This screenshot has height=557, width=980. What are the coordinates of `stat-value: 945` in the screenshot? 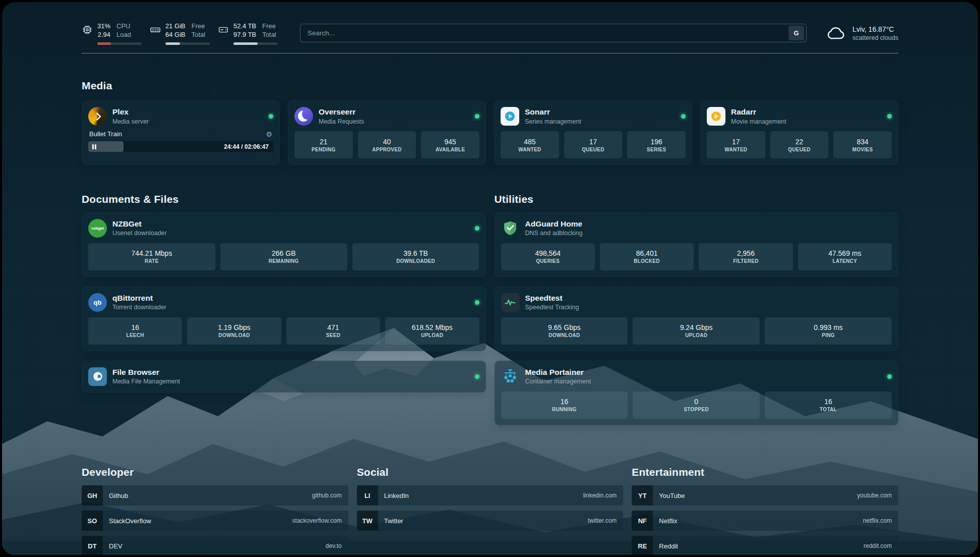 It's located at (451, 142).